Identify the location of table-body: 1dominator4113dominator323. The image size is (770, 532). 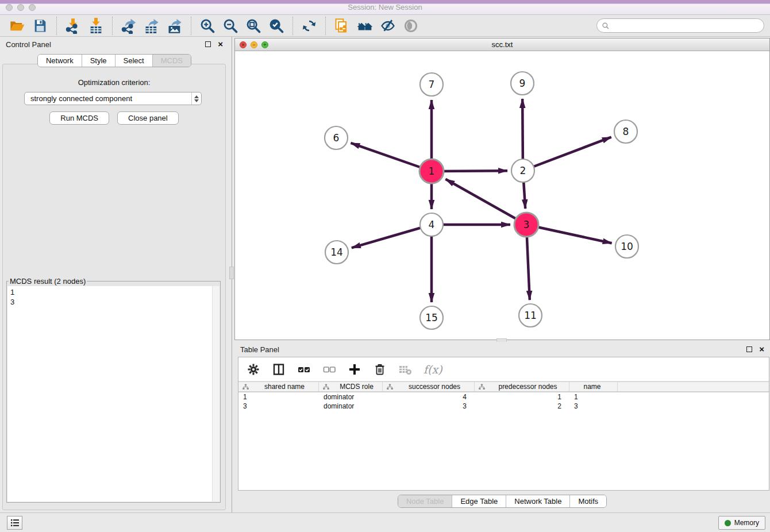
(503, 402).